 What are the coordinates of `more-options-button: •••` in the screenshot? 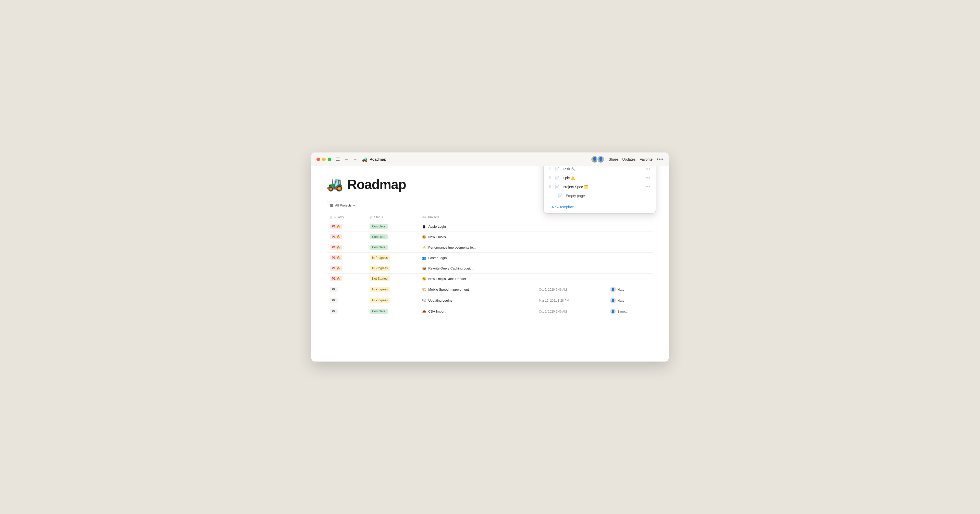 It's located at (660, 159).